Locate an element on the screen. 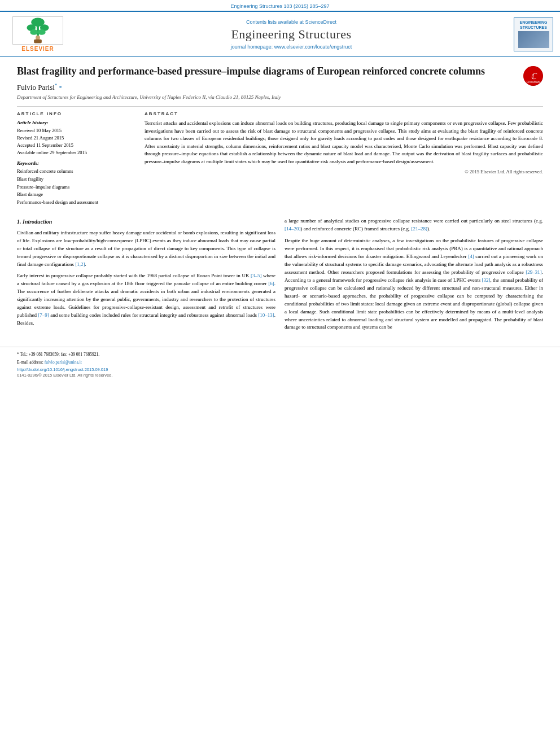  right-para-2: Despite the huge amount of deterministic… is located at coordinates (414, 285).